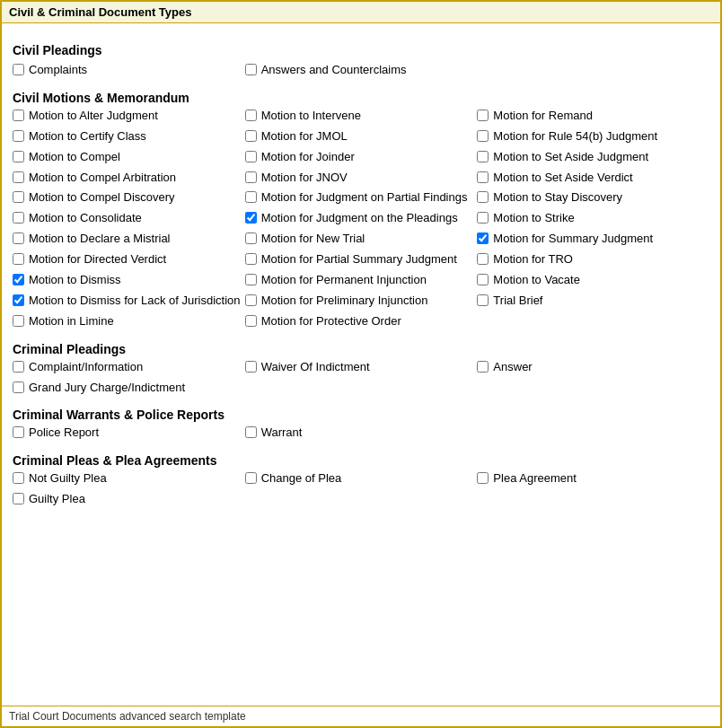 This screenshot has width=722, height=728. Describe the element at coordinates (483, 300) in the screenshot. I see `trial-brief-checkbox` at that location.